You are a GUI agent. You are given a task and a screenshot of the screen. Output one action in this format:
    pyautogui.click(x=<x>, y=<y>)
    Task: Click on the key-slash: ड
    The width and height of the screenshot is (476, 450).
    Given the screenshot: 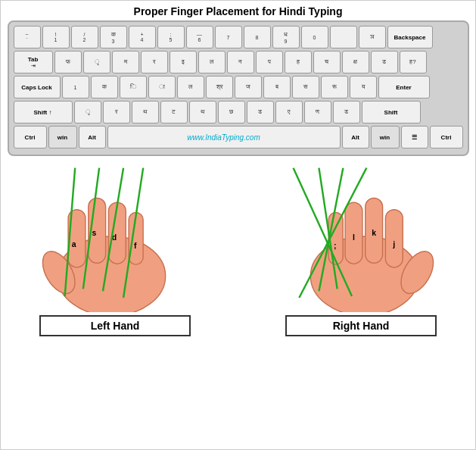 What is the action you would take?
    pyautogui.click(x=347, y=112)
    